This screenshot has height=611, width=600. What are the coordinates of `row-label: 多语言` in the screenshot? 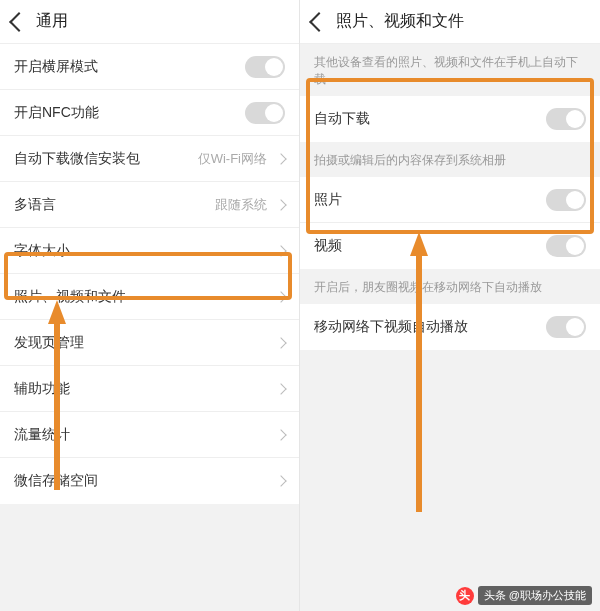 It's located at (35, 205).